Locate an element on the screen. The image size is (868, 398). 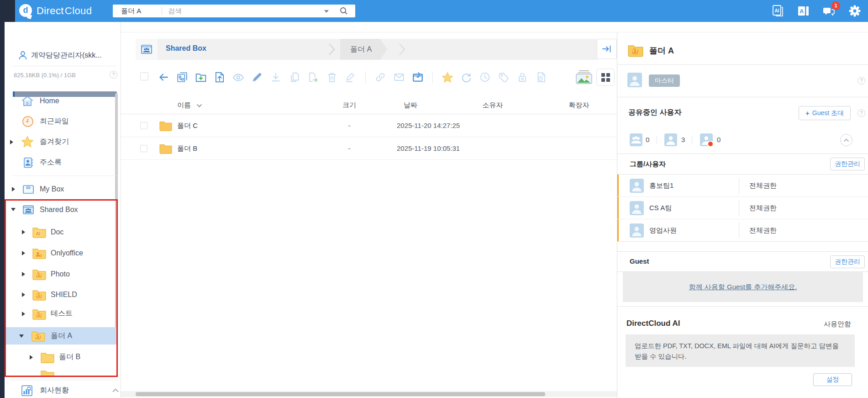
edit-pencil-icon is located at coordinates (257, 77).